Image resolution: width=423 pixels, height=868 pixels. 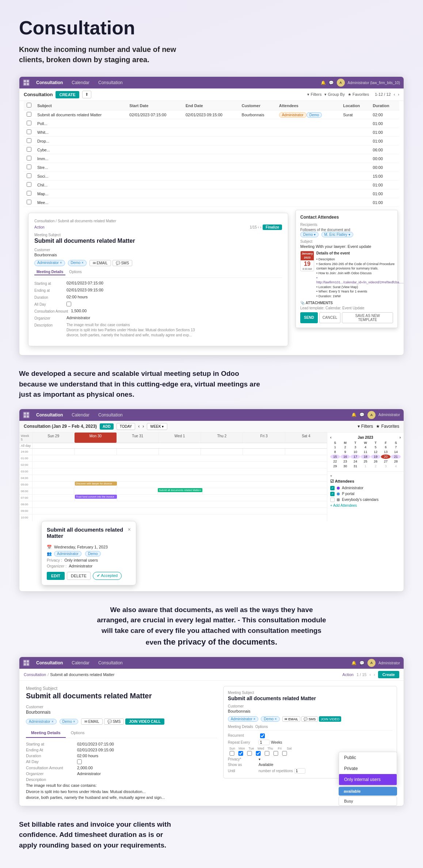 I want to click on nav-consultation-doc2: Consultation, so click(x=110, y=663).